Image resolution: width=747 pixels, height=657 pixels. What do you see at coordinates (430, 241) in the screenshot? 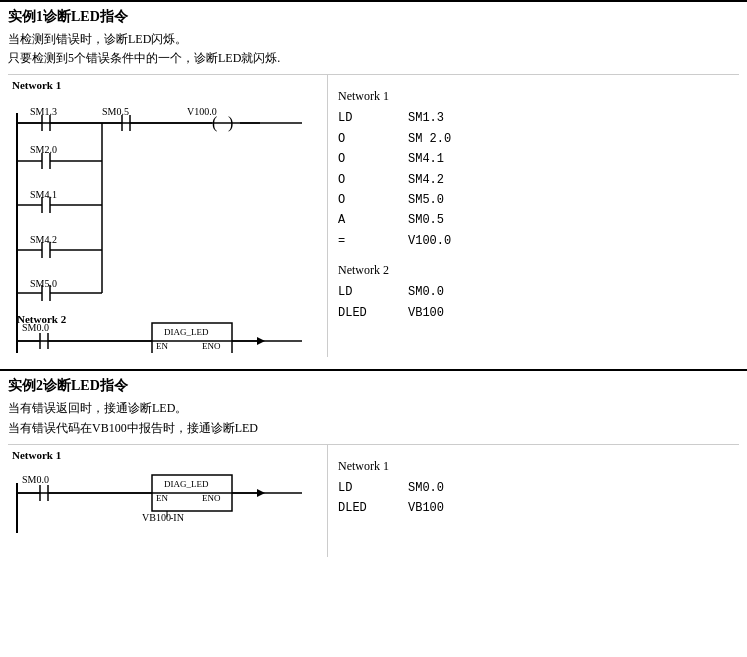
I see `stl-operand-7: V100.0` at bounding box center [430, 241].